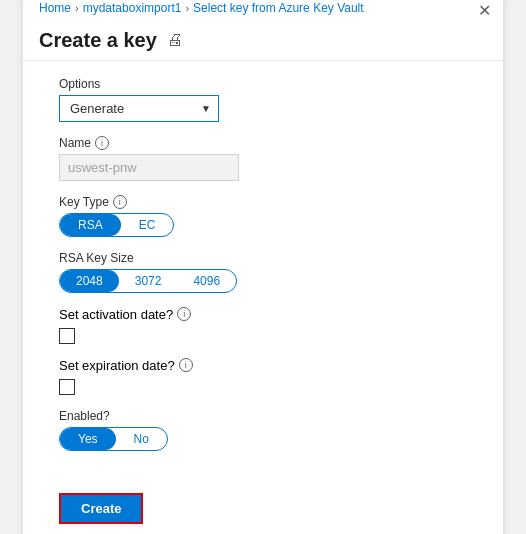 This screenshot has height=534, width=526. What do you see at coordinates (120, 202) in the screenshot?
I see `key-type-info-icon: i` at bounding box center [120, 202].